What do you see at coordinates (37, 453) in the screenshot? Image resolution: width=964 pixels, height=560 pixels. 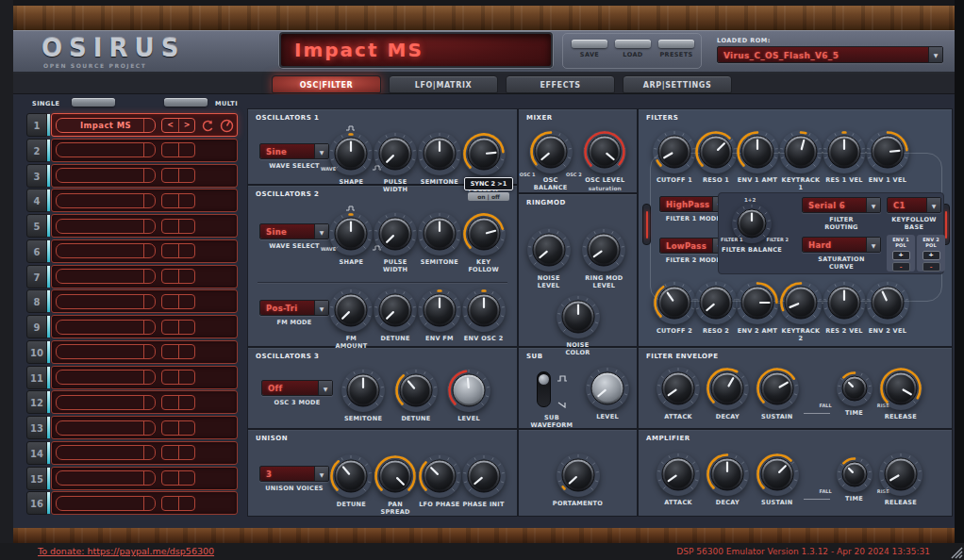 I see `part-number: 14` at bounding box center [37, 453].